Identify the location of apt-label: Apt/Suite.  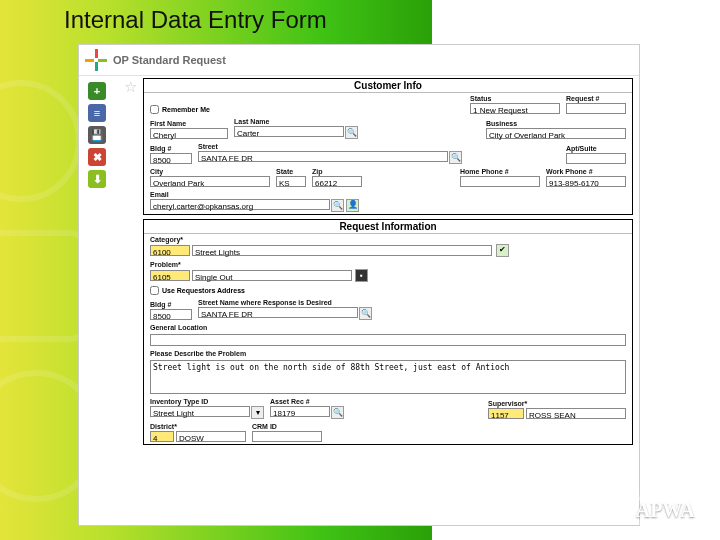
(596, 148).